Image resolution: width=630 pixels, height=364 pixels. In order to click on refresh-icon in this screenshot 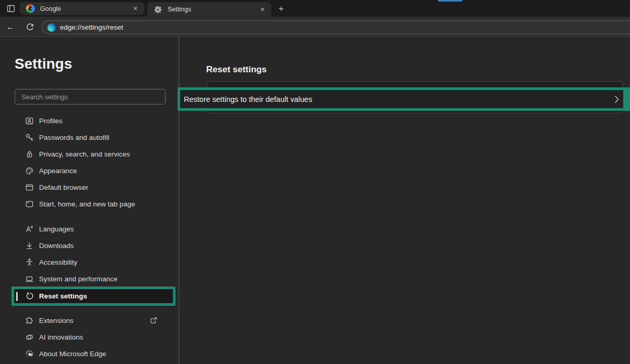, I will do `click(30, 27)`.